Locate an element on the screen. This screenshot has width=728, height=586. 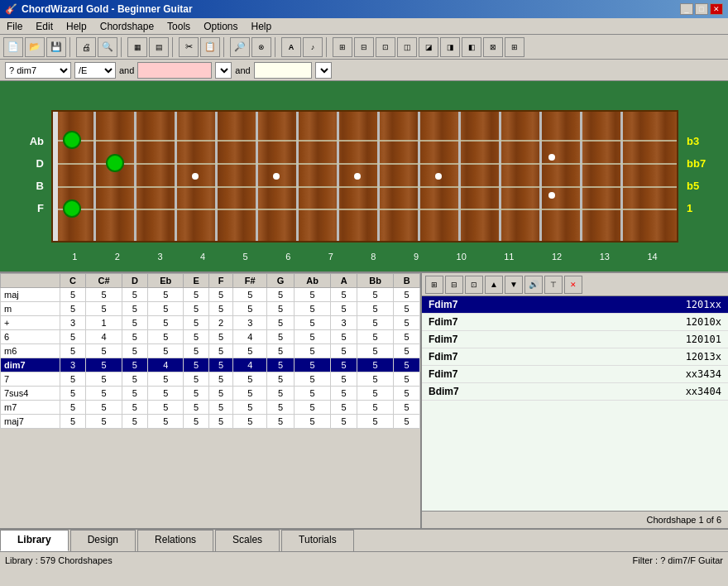
tab-relations: Relations is located at coordinates (175, 540).